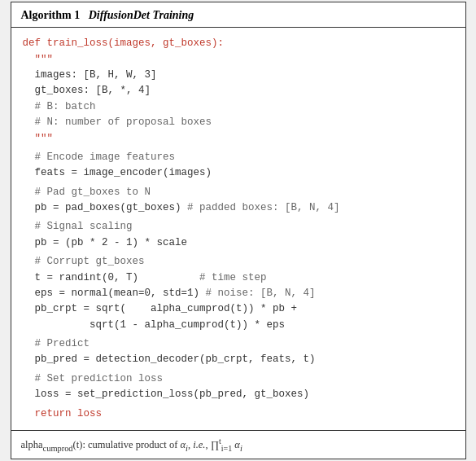  I want to click on footer-text: alphacumprod(t): cumulative product of α…, so click(132, 445).